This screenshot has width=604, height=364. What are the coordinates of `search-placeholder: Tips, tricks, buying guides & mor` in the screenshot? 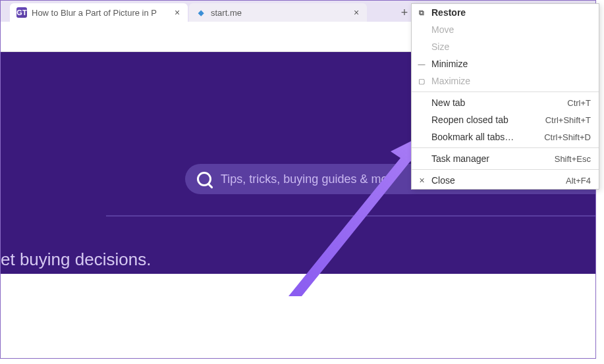 It's located at (306, 179).